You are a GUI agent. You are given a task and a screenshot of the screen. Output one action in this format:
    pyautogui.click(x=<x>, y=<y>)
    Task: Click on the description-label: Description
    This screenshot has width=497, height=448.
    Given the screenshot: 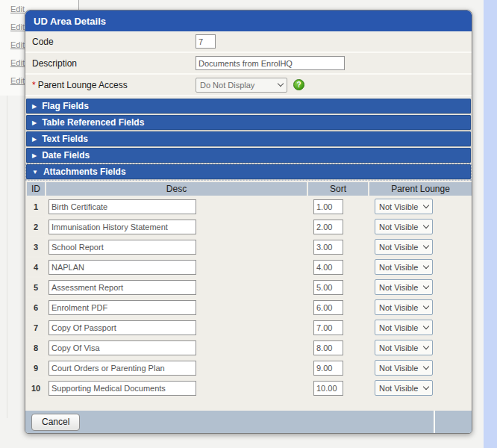 What is the action you would take?
    pyautogui.click(x=110, y=63)
    